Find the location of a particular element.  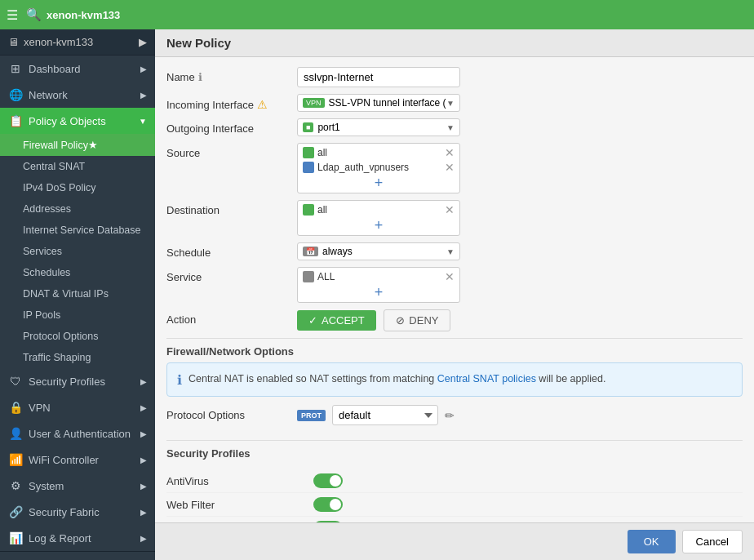

accept-button: ✓ ACCEPT is located at coordinates (336, 320).